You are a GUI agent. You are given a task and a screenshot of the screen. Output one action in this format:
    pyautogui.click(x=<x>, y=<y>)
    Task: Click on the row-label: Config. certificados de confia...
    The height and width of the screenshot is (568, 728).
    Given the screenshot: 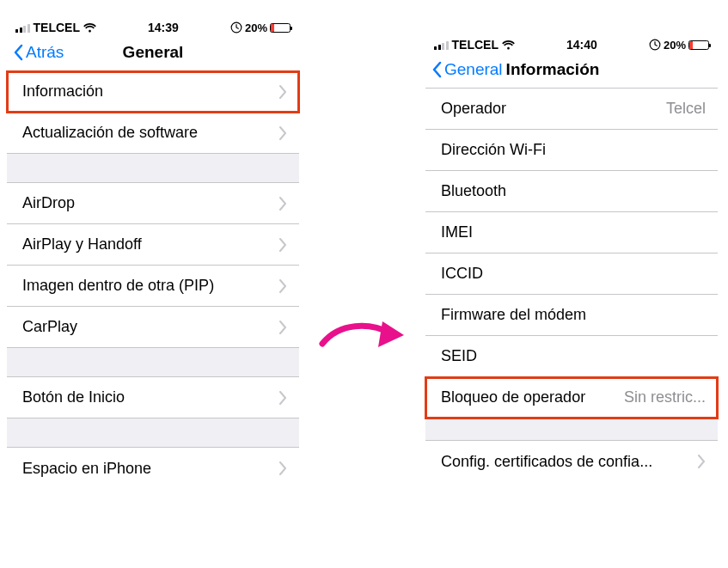 What is the action you would take?
    pyautogui.click(x=547, y=462)
    